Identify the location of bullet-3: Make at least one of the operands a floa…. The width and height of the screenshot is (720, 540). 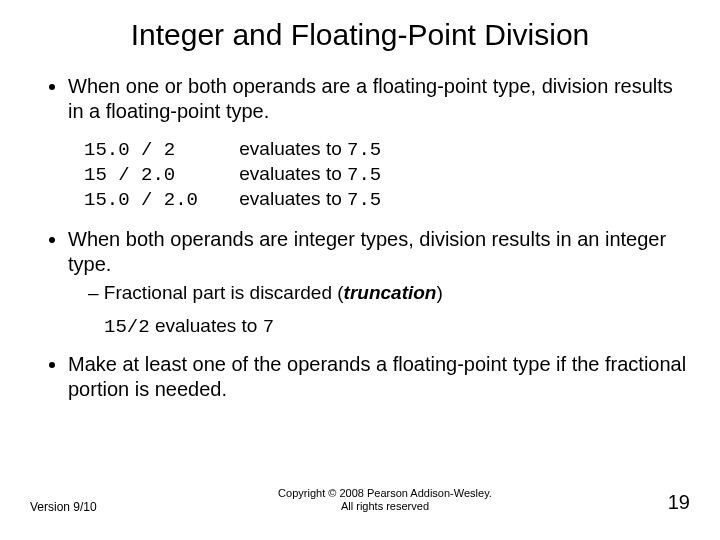
(379, 377).